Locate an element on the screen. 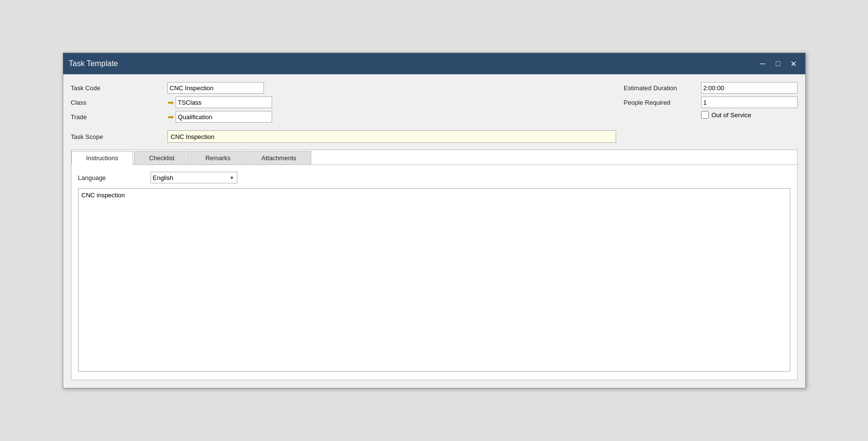  class-input is located at coordinates (224, 102).